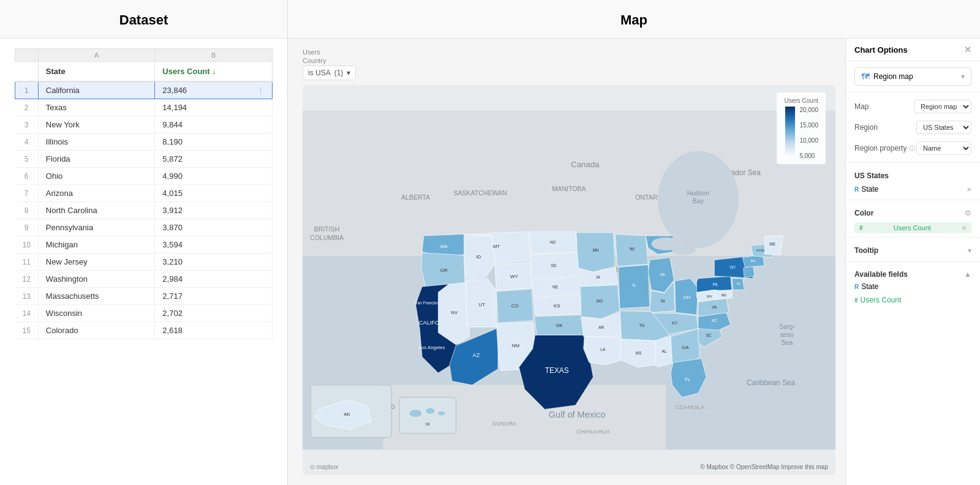  Describe the element at coordinates (144, 125) in the screenshot. I see `table-row: 3New York9,844` at that location.